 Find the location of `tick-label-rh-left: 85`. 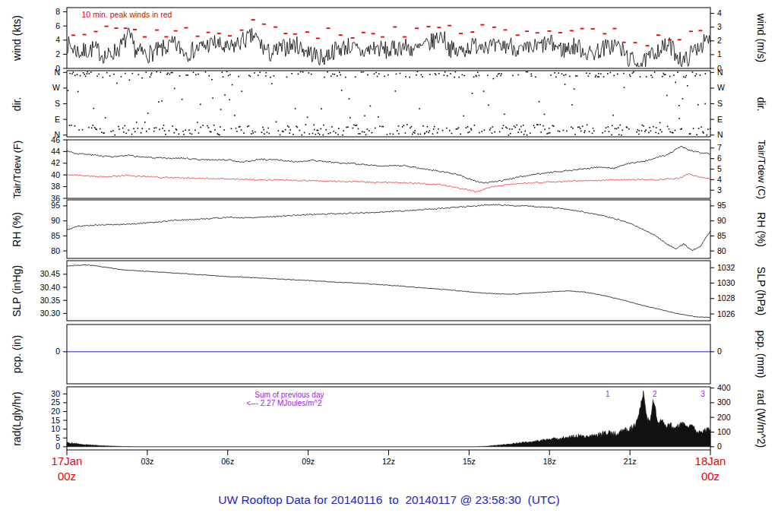

tick-label-rh-left: 85 is located at coordinates (55, 236).